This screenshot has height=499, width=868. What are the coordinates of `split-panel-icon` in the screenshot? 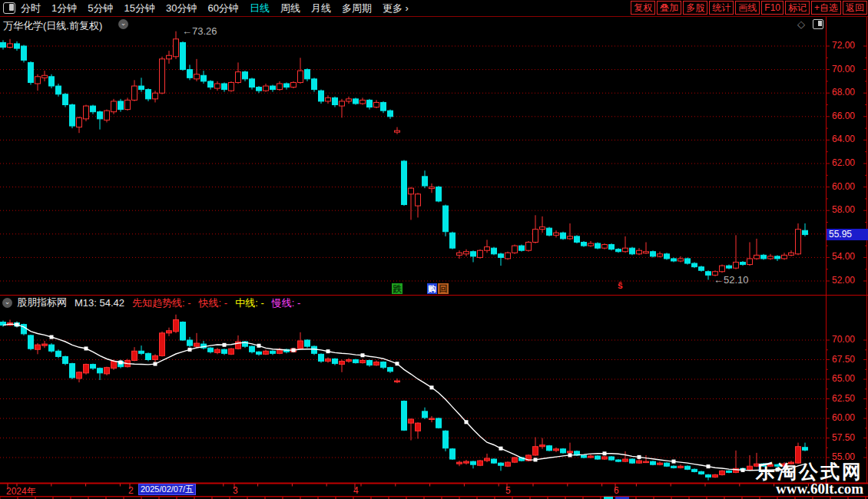 It's located at (818, 25).